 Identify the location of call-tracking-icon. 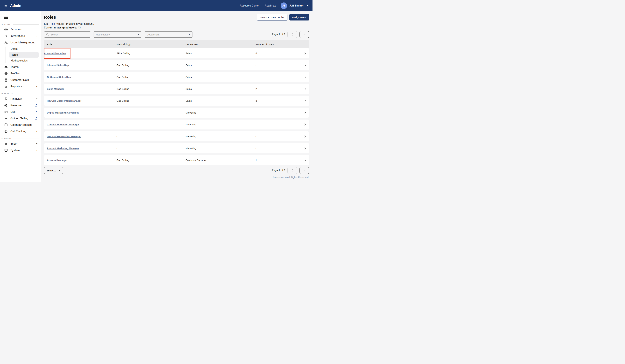
(6, 131).